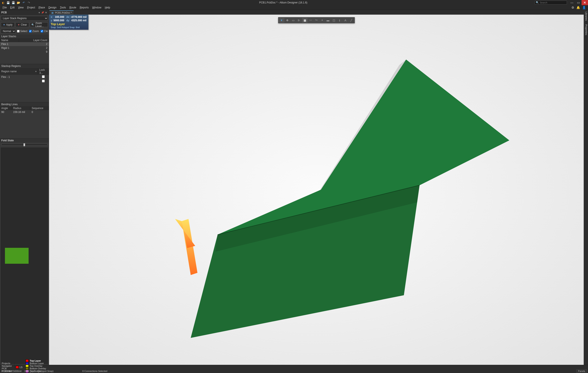 The image size is (588, 373). What do you see at coordinates (19, 367) in the screenshot?
I see `layer-set-chip: LS` at bounding box center [19, 367].